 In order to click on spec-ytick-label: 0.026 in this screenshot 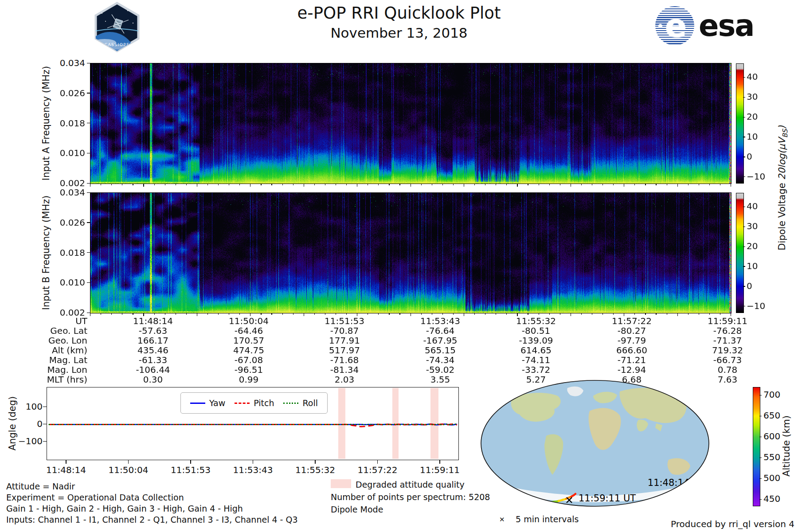, I will do `click(69, 93)`.